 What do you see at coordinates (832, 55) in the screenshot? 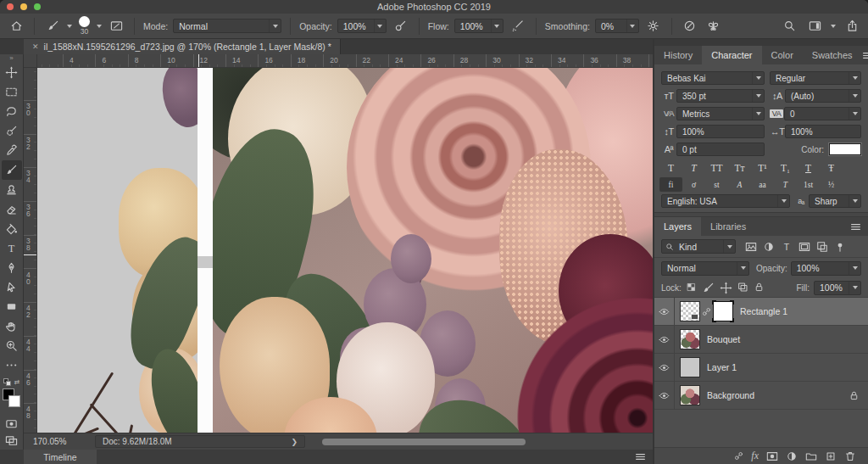
I see `panel-tab-swatches: Swatches` at bounding box center [832, 55].